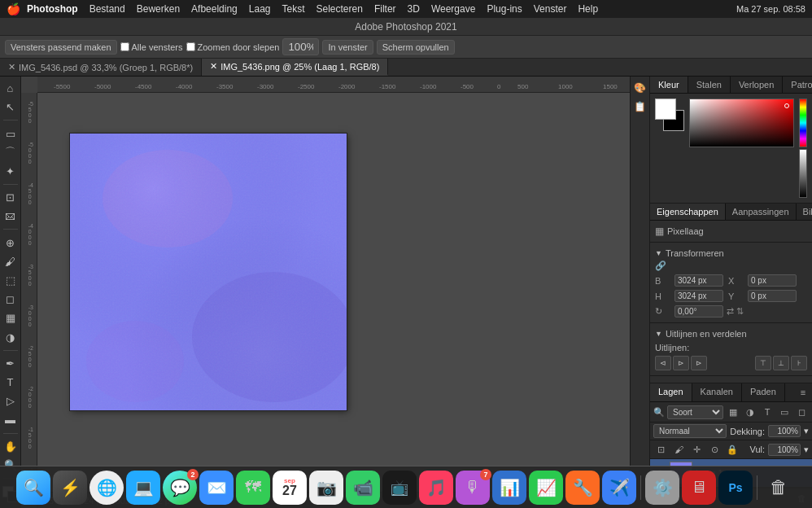 The width and height of the screenshot is (812, 508). Describe the element at coordinates (699, 280) in the screenshot. I see `width-input` at that location.